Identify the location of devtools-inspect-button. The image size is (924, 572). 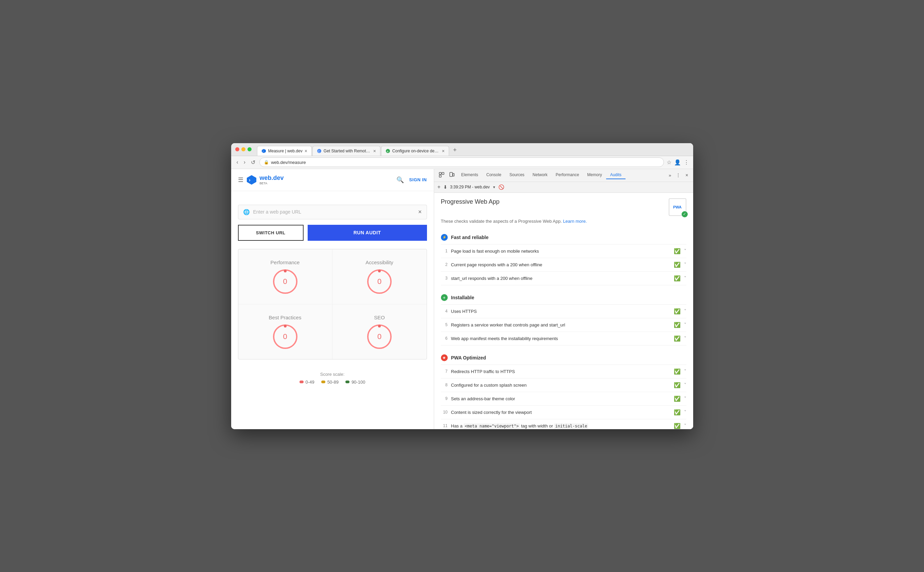
(442, 176).